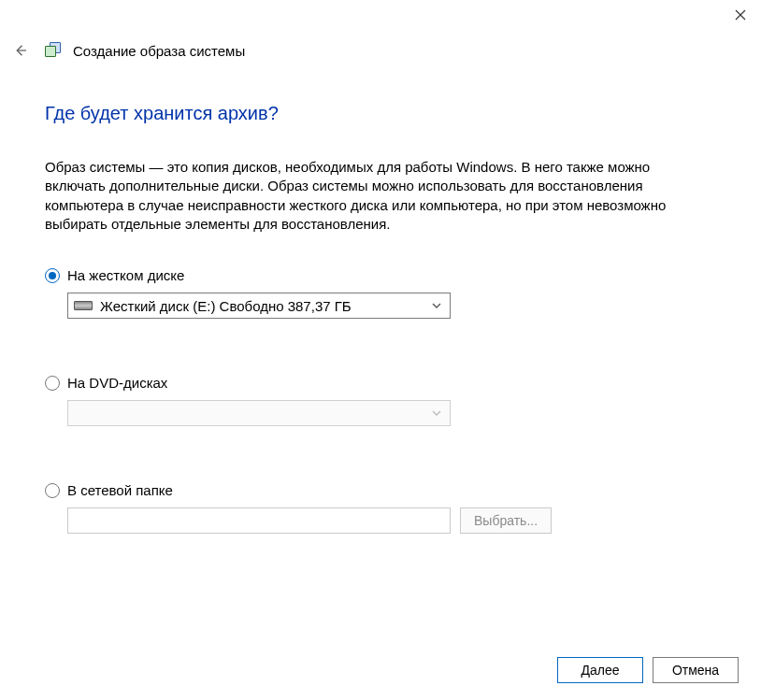 Image resolution: width=761 pixels, height=700 pixels. What do you see at coordinates (53, 50) in the screenshot?
I see `system-image-icon` at bounding box center [53, 50].